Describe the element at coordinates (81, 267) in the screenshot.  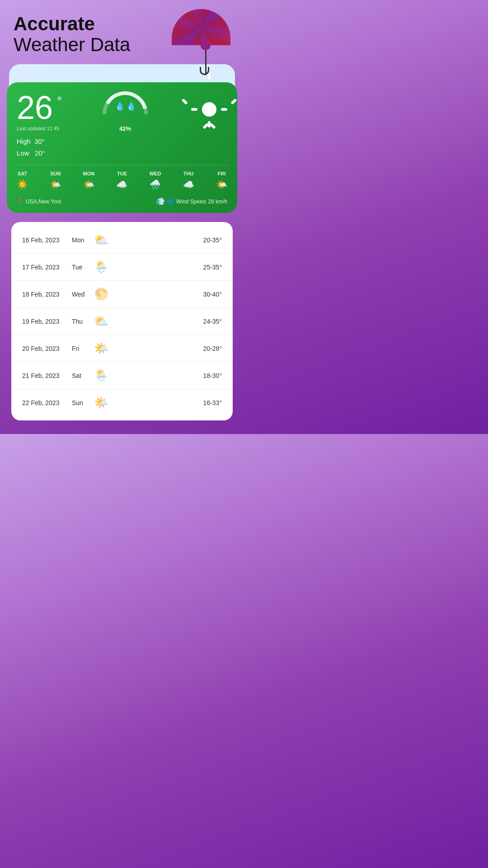
I see `forecast-day: Tue` at that location.